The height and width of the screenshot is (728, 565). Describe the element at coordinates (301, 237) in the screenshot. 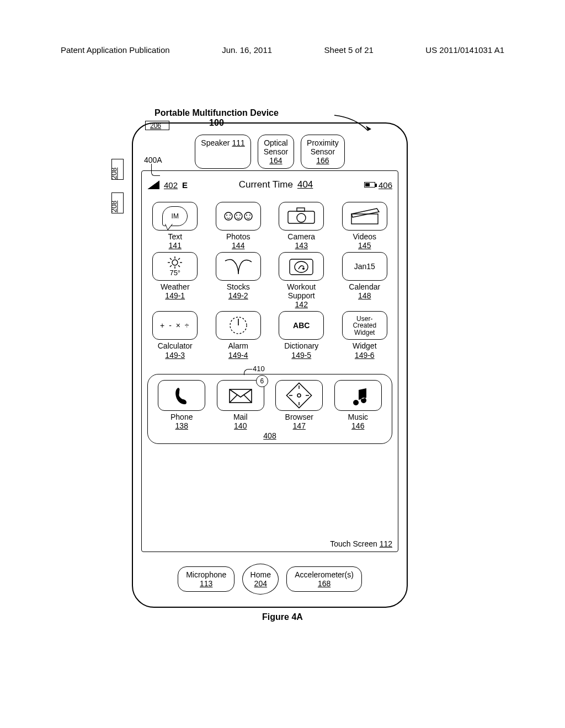

I see `app-camera-label: Camera` at that location.